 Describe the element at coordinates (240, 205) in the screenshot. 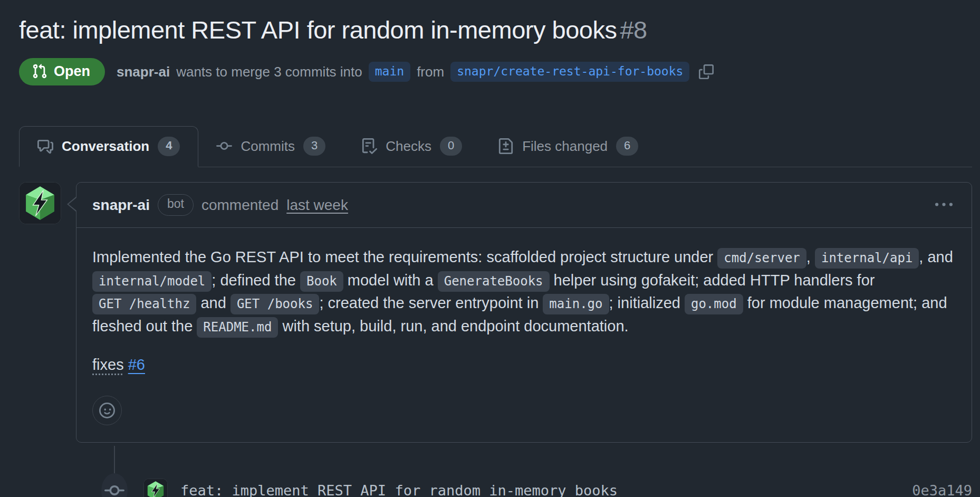

I see `comment-action-text: commented` at that location.